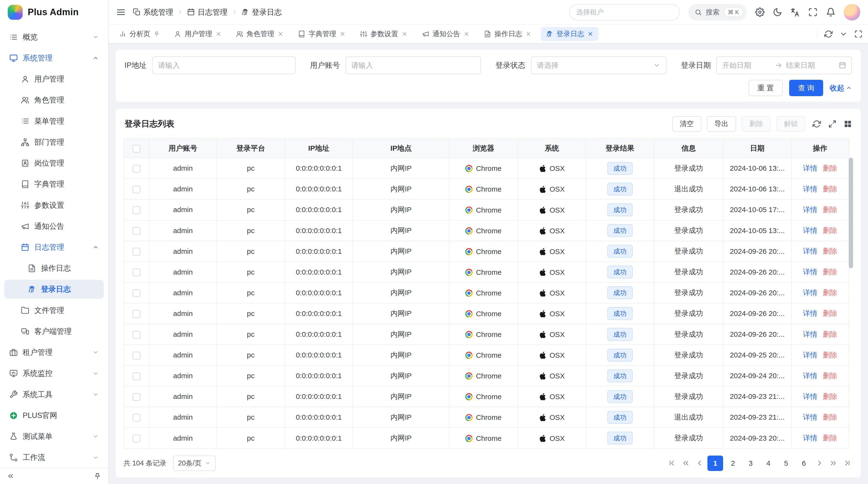 The height and width of the screenshot is (484, 868). I want to click on page-button-6: 6, so click(804, 463).